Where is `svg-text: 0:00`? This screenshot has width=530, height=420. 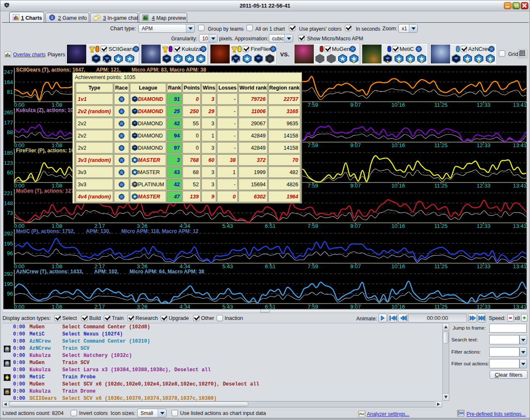 svg-text: 0:00 is located at coordinates (19, 306).